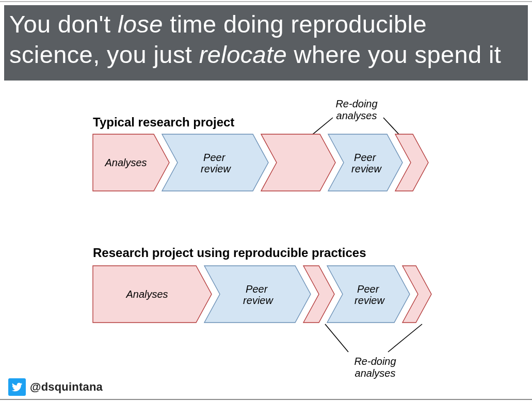  What do you see at coordinates (17, 387) in the screenshot?
I see `twitter-icon` at bounding box center [17, 387].